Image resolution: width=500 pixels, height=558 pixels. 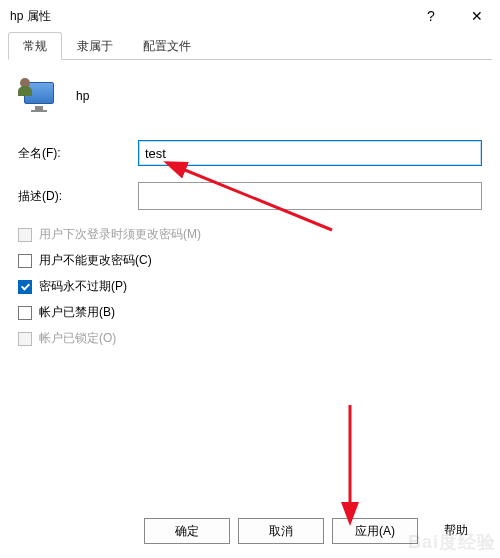 What do you see at coordinates (77, 312) in the screenshot?
I see `check-label: 帐户已禁用(B)` at bounding box center [77, 312].